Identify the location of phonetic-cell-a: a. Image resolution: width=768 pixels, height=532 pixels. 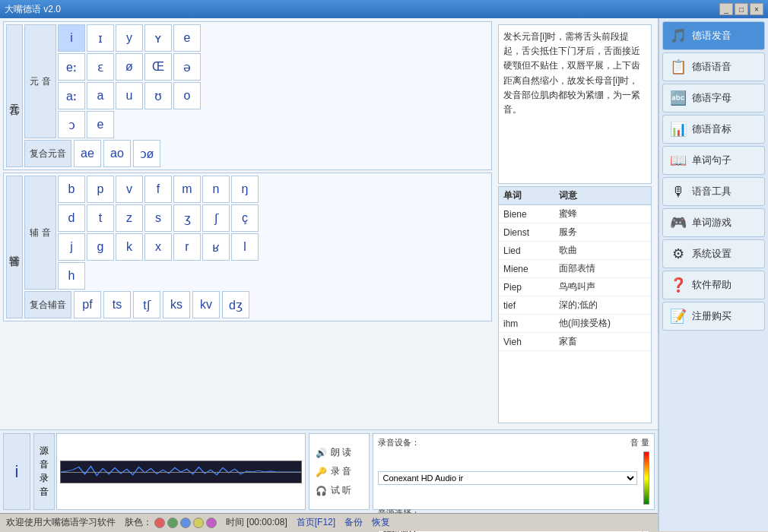
(100, 96).